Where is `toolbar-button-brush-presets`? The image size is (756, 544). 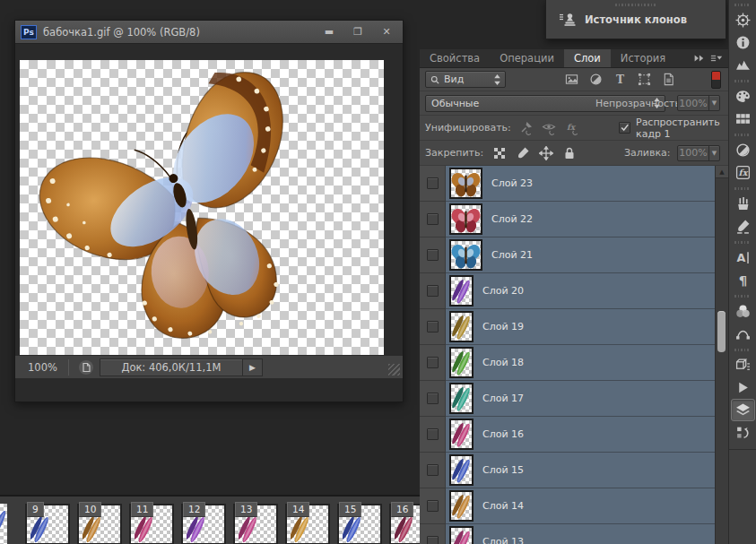
toolbar-button-brush-presets is located at coordinates (743, 226).